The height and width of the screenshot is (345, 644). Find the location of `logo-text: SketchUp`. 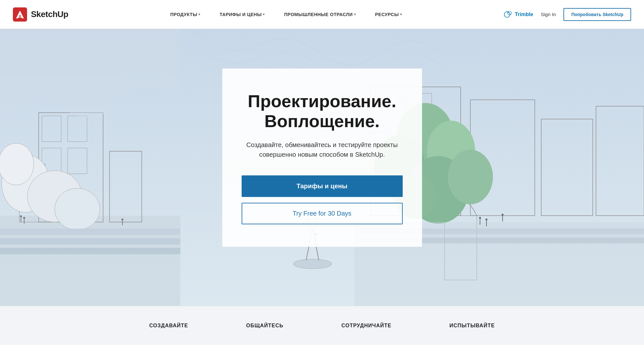

logo-text: SketchUp is located at coordinates (50, 14).